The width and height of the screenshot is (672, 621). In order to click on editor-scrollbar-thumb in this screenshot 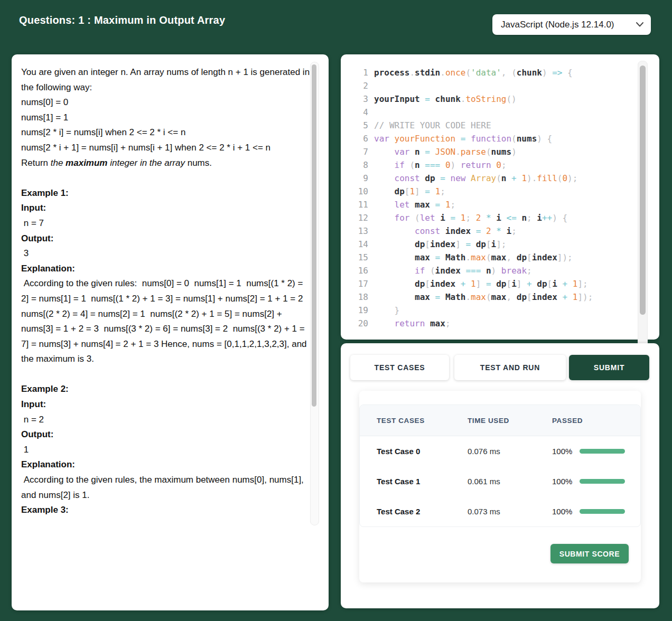, I will do `click(642, 190)`.